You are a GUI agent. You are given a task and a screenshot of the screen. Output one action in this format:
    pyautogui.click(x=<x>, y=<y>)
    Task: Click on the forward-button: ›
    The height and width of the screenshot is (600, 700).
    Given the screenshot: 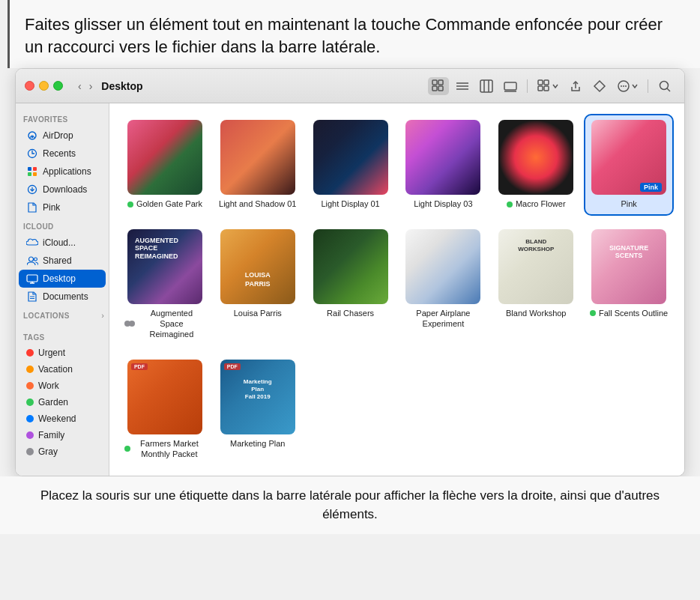 What is the action you would take?
    pyautogui.click(x=91, y=86)
    